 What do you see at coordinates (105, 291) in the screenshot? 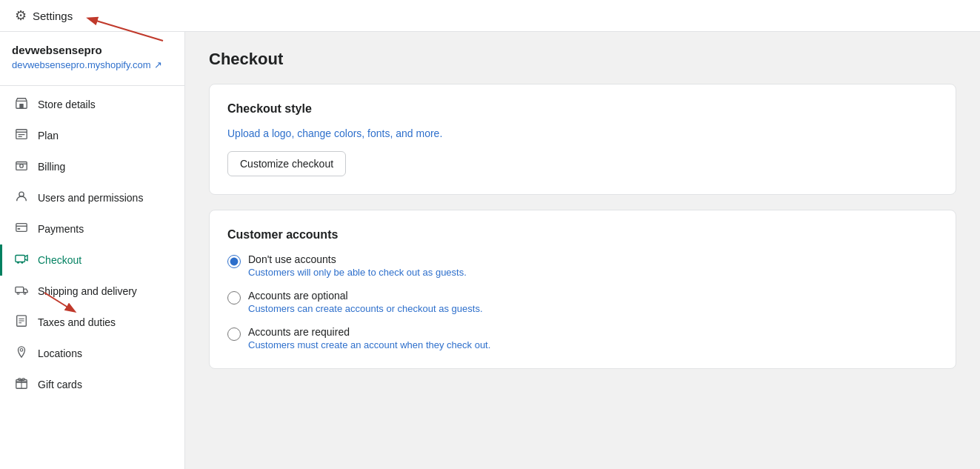
I see `sidebar-label-shipping: Shipping and delivery` at bounding box center [105, 291].